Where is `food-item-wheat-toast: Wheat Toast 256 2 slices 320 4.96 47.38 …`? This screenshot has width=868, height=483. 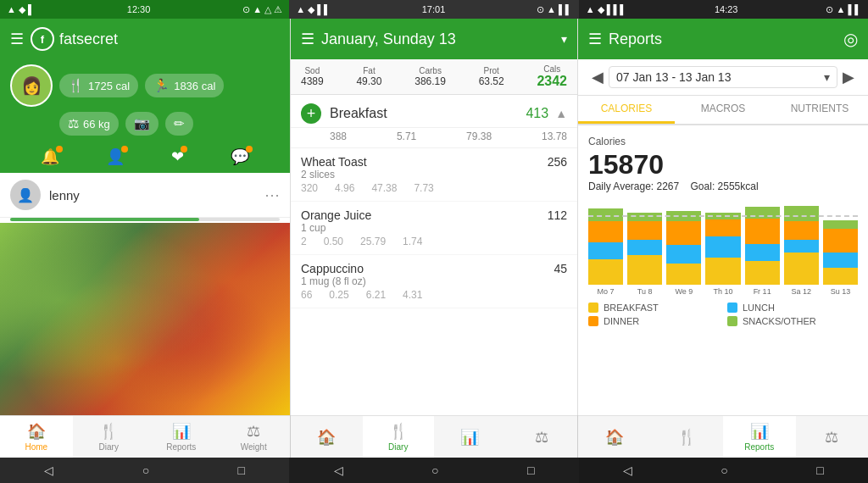 food-item-wheat-toast: Wheat Toast 256 2 slices 320 4.96 47.38 … is located at coordinates (434, 175).